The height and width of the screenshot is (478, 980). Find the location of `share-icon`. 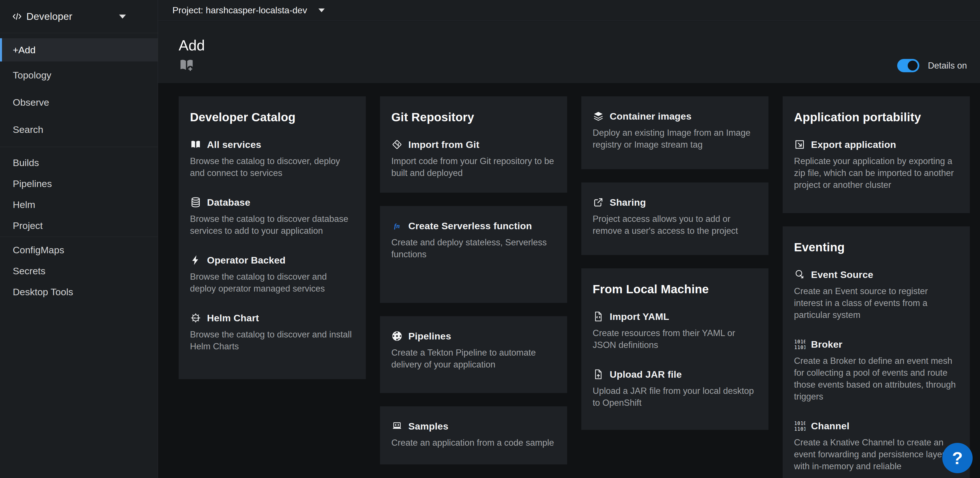

share-icon is located at coordinates (598, 202).